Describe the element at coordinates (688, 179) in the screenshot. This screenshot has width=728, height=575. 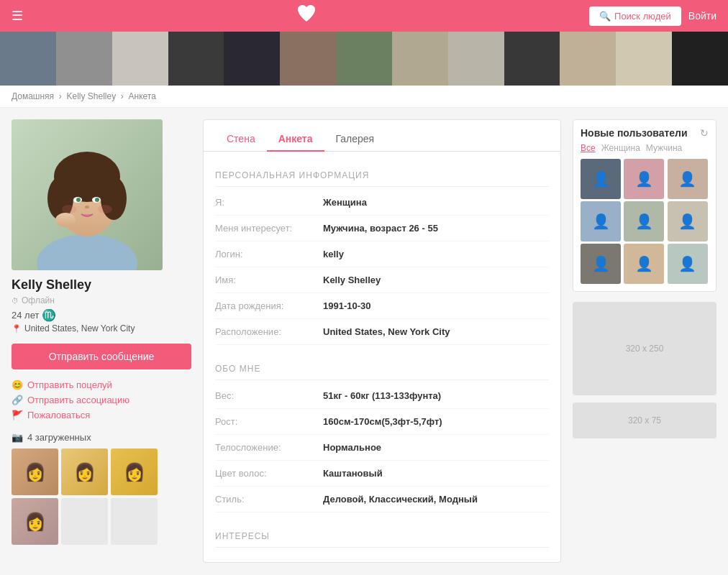
I see `user-thumb-3: 👤` at that location.